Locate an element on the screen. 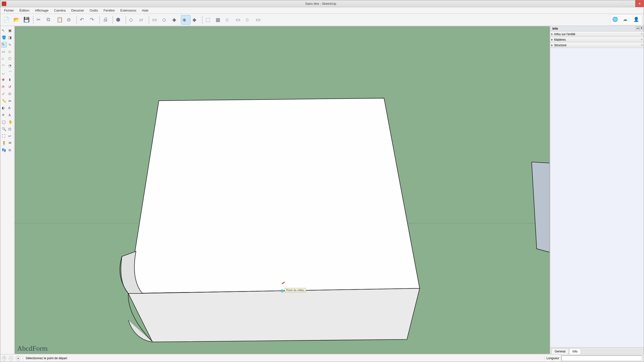 The width and height of the screenshot is (644, 362). shaded-icon: ◆ is located at coordinates (176, 20).